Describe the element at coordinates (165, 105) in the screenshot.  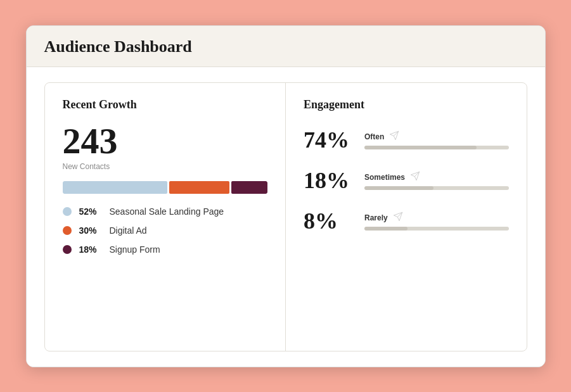
I see `recent-growth-title: Recent Growth` at that location.